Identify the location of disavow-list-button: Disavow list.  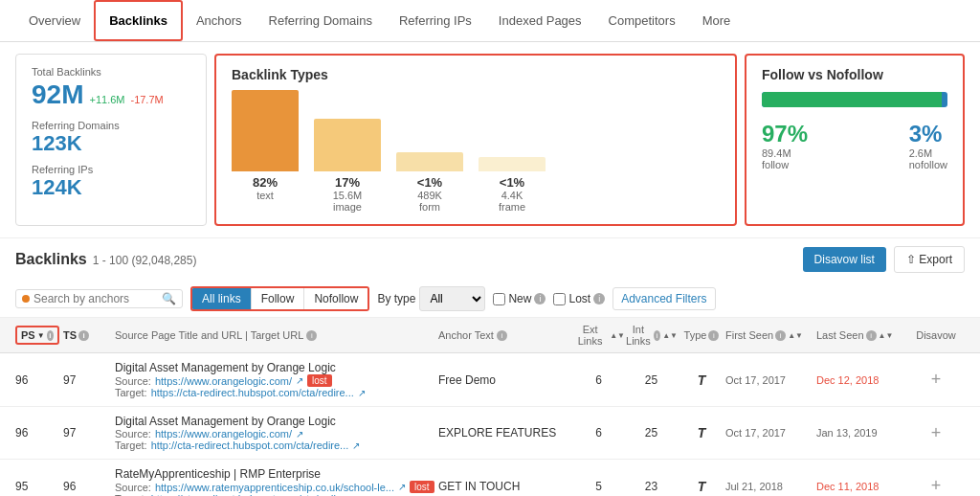
(844, 259).